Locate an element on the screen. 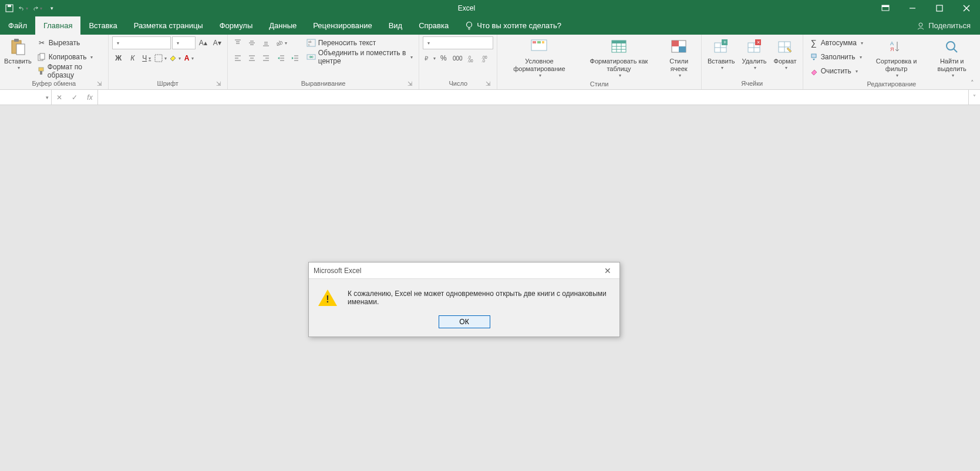  align-top-icon is located at coordinates (238, 43).